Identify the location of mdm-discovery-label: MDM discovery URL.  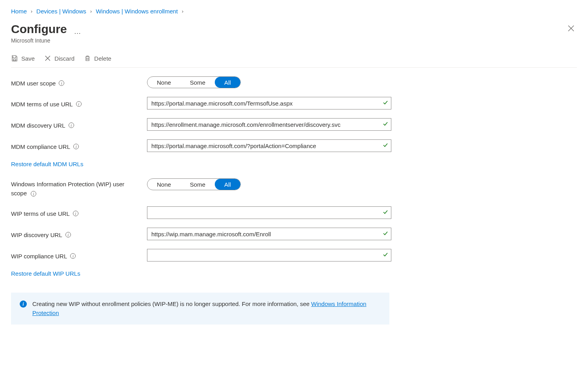
(38, 125).